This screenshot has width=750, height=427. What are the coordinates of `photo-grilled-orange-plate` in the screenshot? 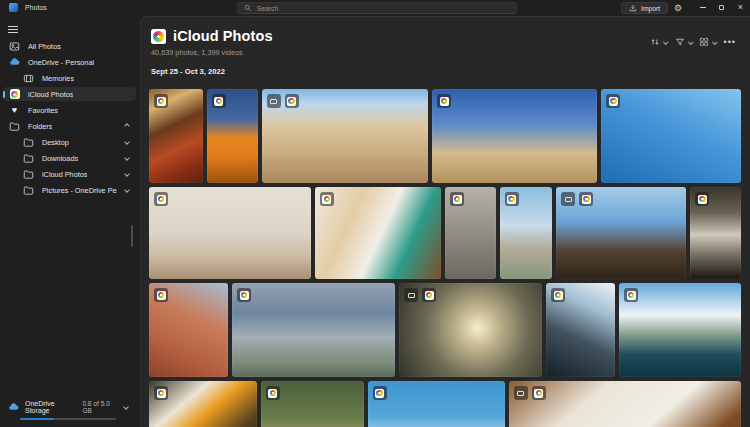 It's located at (625, 404).